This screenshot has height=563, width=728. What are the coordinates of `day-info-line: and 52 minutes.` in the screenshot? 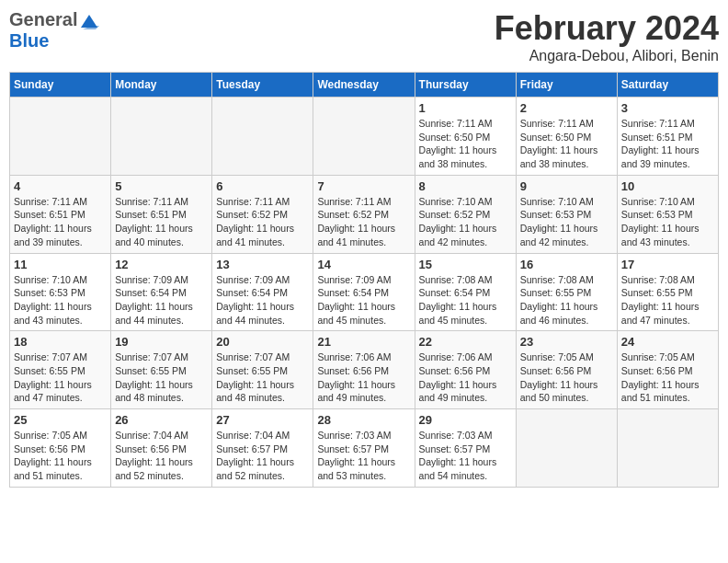 It's located at (263, 477).